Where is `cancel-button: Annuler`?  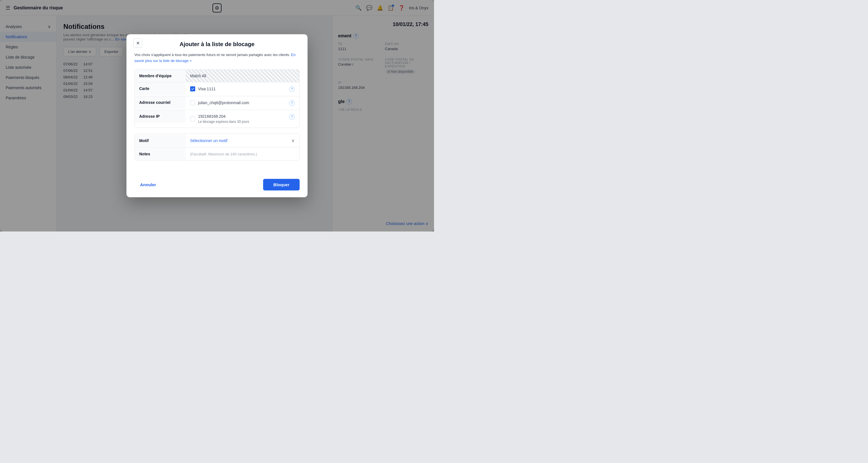
cancel-button: Annuler is located at coordinates (148, 185).